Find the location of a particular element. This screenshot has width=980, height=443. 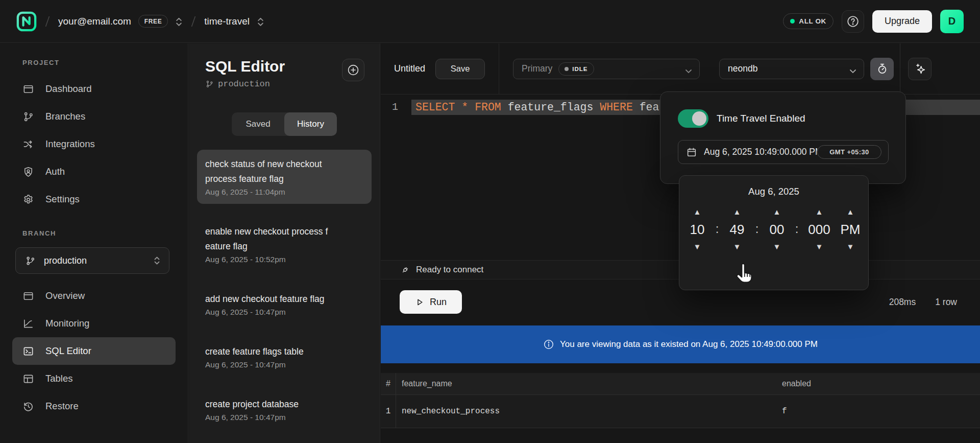

line-number: 1 is located at coordinates (396, 107).